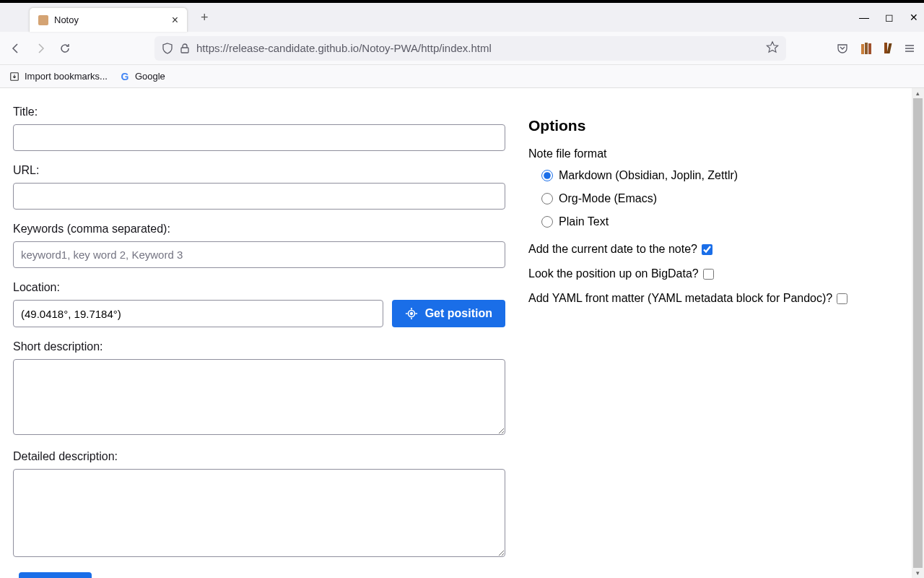 Image resolution: width=924 pixels, height=578 pixels. Describe the element at coordinates (910, 48) in the screenshot. I see `menu-icon` at that location.